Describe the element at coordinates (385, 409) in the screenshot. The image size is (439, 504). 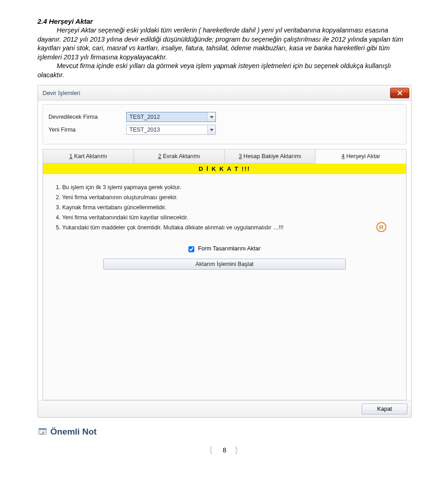
I see `kapat-button: Kapat` at that location.